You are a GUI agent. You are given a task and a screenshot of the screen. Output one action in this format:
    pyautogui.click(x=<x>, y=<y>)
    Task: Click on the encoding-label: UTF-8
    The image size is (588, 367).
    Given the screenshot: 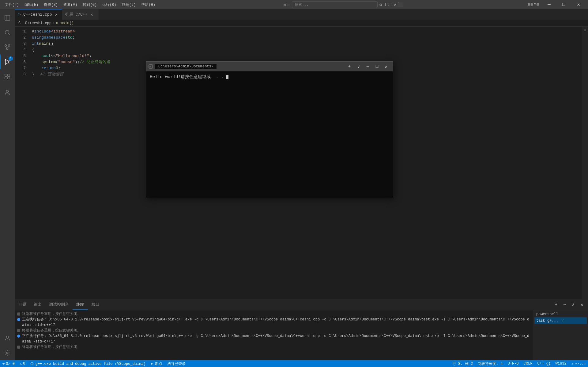 What is the action you would take?
    pyautogui.click(x=513, y=364)
    